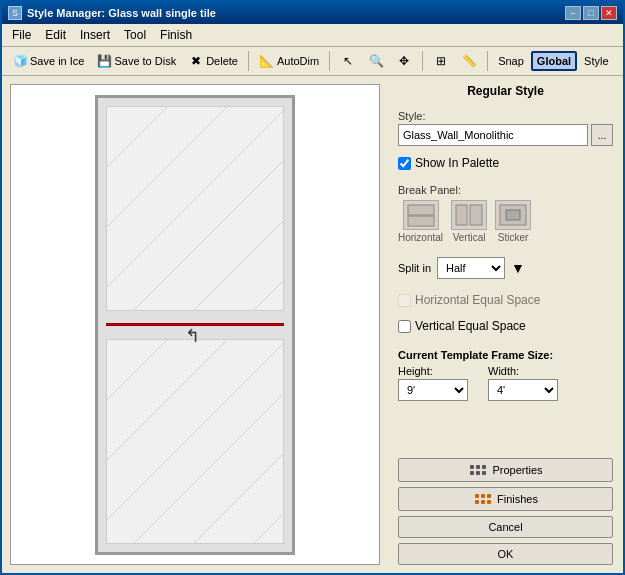  What do you see at coordinates (420, 222) in the screenshot?
I see `break-horizontal: Horizontal` at bounding box center [420, 222].